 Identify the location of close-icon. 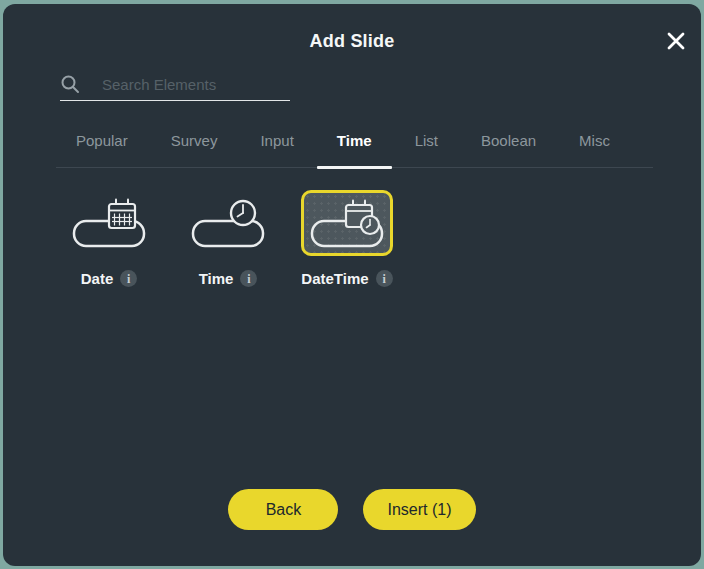
(676, 41).